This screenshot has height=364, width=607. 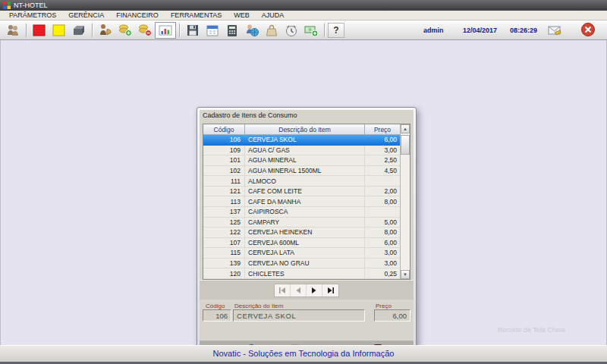 I want to click on table-row: 137CAIPIROSCA, so click(x=302, y=212).